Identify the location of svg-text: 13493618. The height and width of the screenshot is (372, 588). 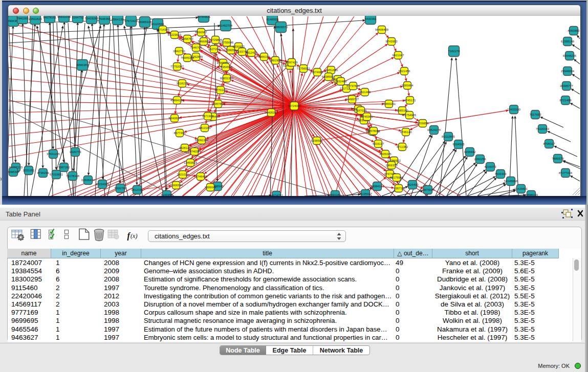
(190, 163).